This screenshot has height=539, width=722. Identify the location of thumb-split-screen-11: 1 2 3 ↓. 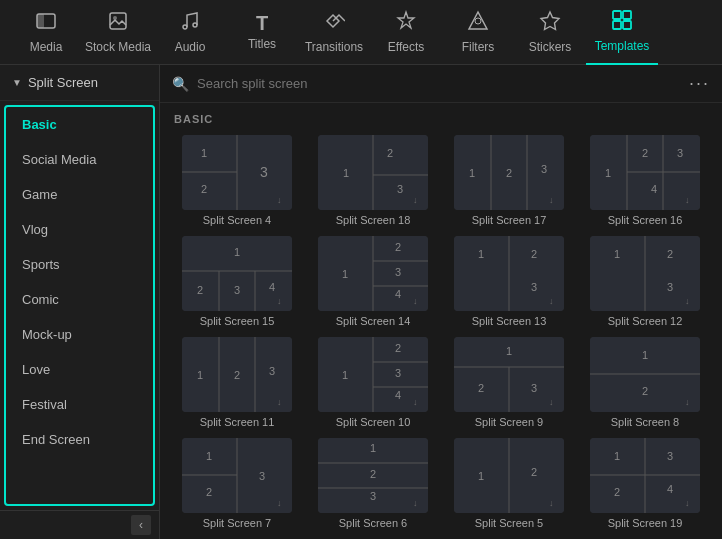
(237, 374).